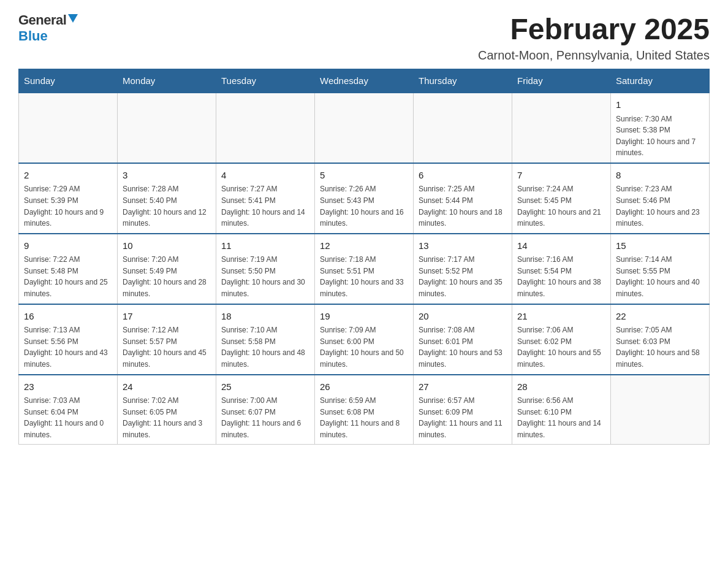 This screenshot has width=728, height=563. Describe the element at coordinates (364, 418) in the screenshot. I see `day-info: Sunrise: 6:59 AMSunset: 6:08 PMDaylight:…` at that location.